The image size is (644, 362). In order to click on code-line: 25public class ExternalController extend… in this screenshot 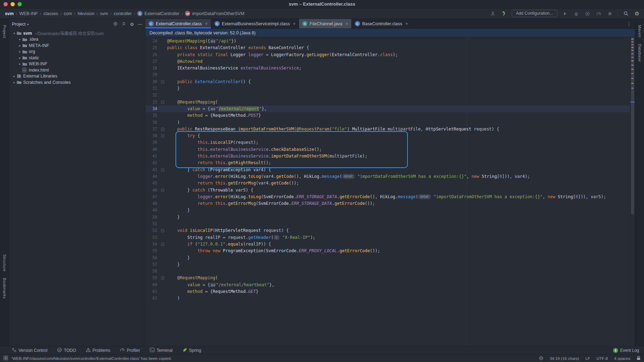, I will do `click(387, 48)`.